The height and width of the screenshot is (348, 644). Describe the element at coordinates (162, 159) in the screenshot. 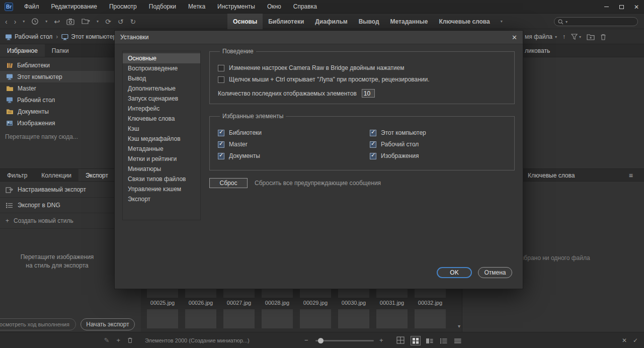

I see `nav-item-labels-ratings: Метки и рейтинги` at that location.